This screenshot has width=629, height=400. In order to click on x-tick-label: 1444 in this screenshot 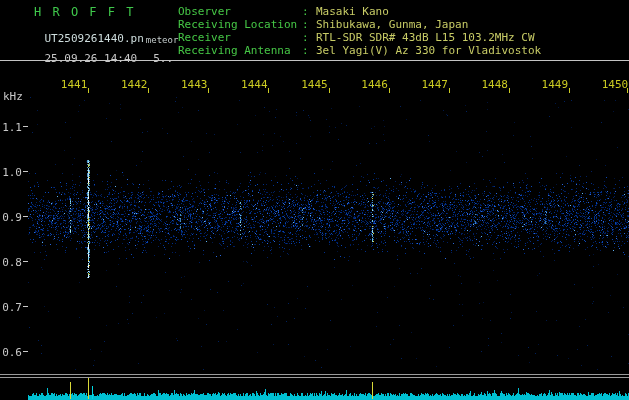, I will do `click(254, 84)`.